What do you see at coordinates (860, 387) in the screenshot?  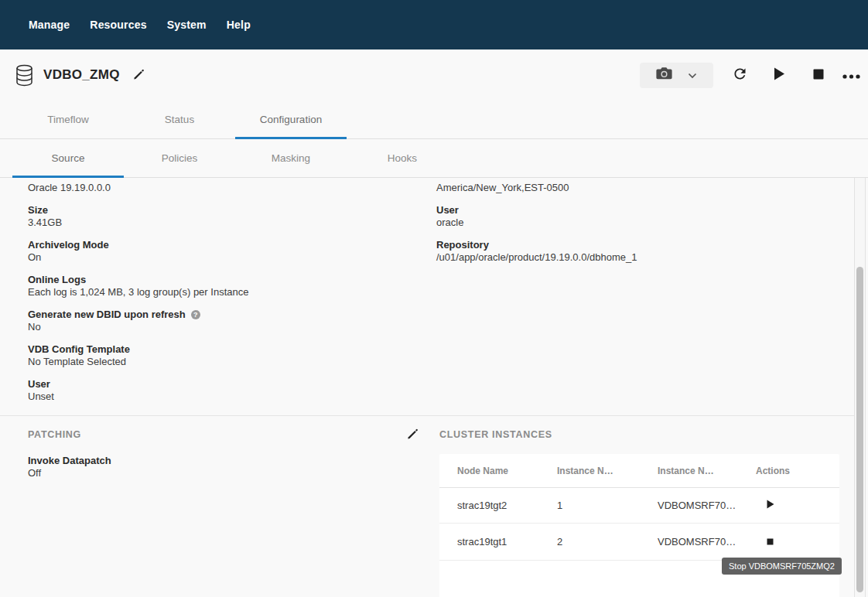 I see `vertical-scrollbar-track` at bounding box center [860, 387].